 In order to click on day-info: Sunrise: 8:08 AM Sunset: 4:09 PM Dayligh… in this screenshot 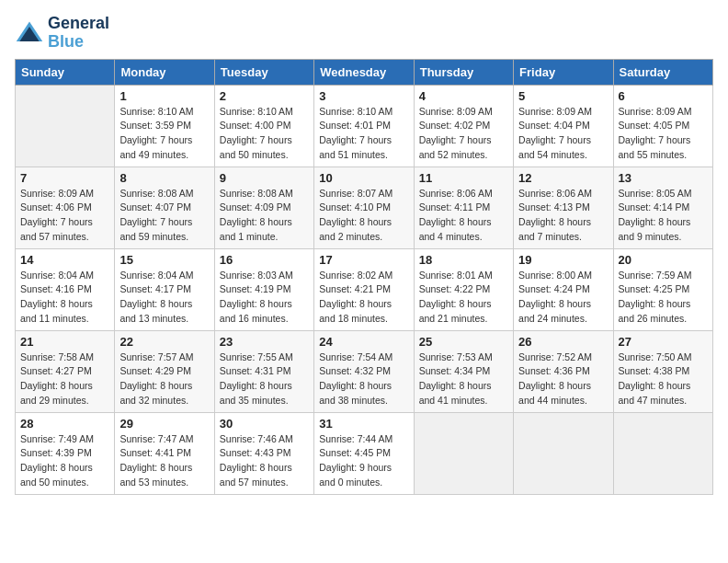, I will do `click(265, 215)`.